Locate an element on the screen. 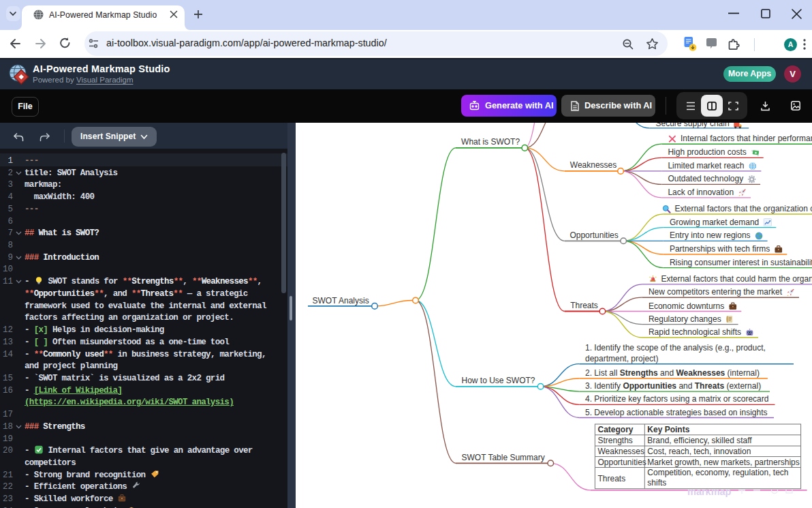 Image resolution: width=812 pixels, height=508 pixels. svg-text:1. Identify the scope of the a: 1. Identify the scope of the analysis (e… is located at coordinates (676, 348).